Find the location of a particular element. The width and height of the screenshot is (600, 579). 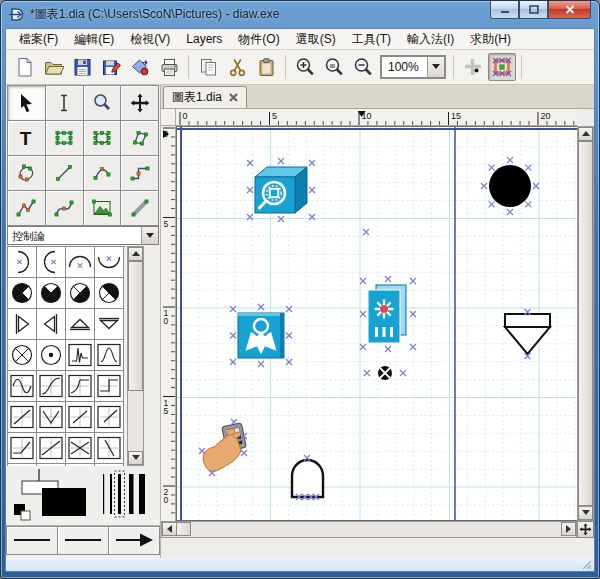

horizontal-scrollbar is located at coordinates (369, 530).